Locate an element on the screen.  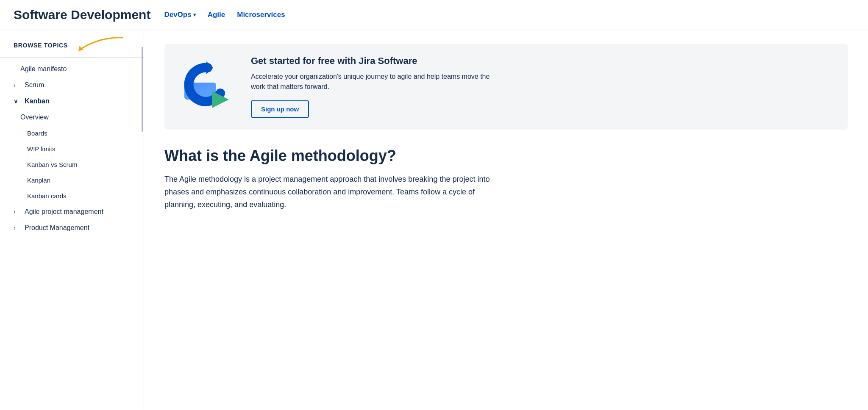
sidebar-item-kanban-vs-scrum: Kanban vs Scrum is located at coordinates (72, 164).